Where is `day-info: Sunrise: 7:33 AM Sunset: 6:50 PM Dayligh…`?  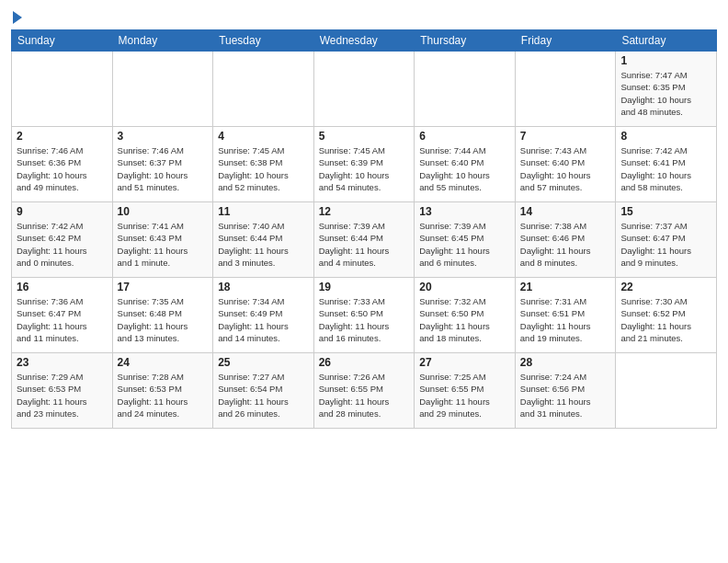 day-info: Sunrise: 7:33 AM Sunset: 6:50 PM Dayligh… is located at coordinates (364, 320).